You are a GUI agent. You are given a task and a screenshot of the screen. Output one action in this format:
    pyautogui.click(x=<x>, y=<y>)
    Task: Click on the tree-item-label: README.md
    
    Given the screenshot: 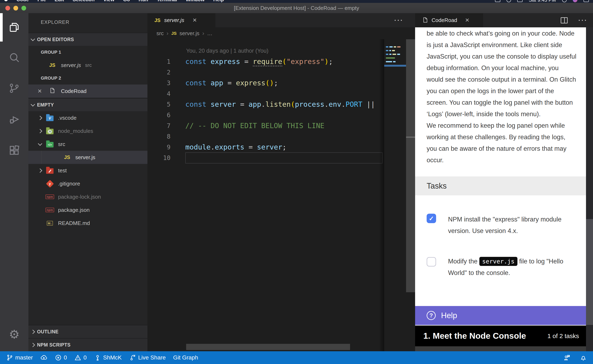 What is the action you would take?
    pyautogui.click(x=74, y=223)
    